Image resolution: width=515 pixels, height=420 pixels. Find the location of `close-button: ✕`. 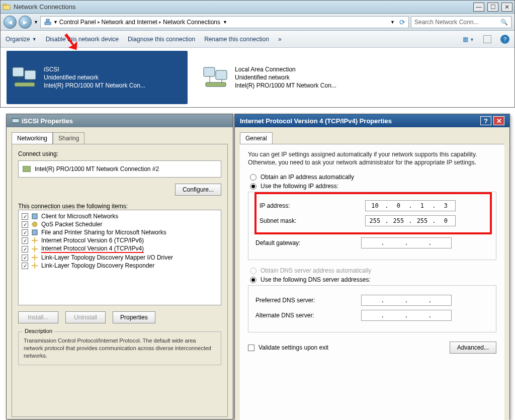

close-button: ✕ is located at coordinates (507, 7).